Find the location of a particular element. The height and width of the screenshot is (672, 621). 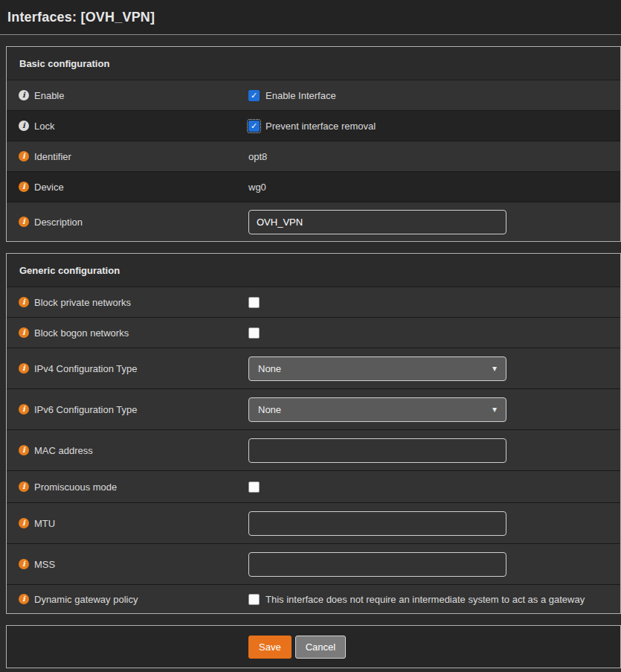

page-header: Interfaces: [OVH_VPN] is located at coordinates (311, 18).